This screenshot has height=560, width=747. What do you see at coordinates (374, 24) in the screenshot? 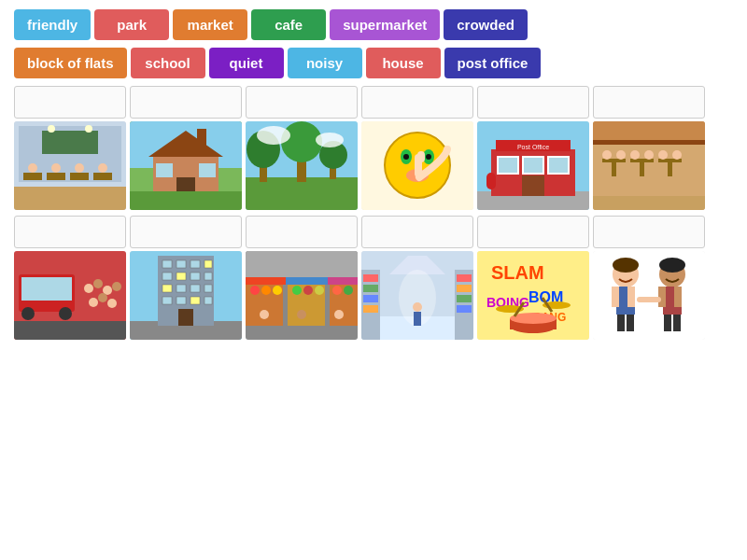
I see `wordbank-row1: friendly park market cafe supermarket cr…` at bounding box center [374, 24].